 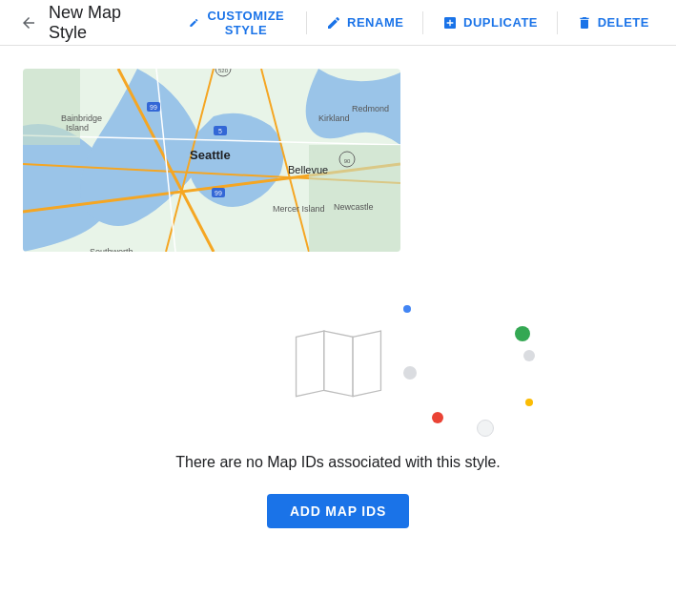 What do you see at coordinates (210, 154) in the screenshot?
I see `svg-text: Seattle` at bounding box center [210, 154].